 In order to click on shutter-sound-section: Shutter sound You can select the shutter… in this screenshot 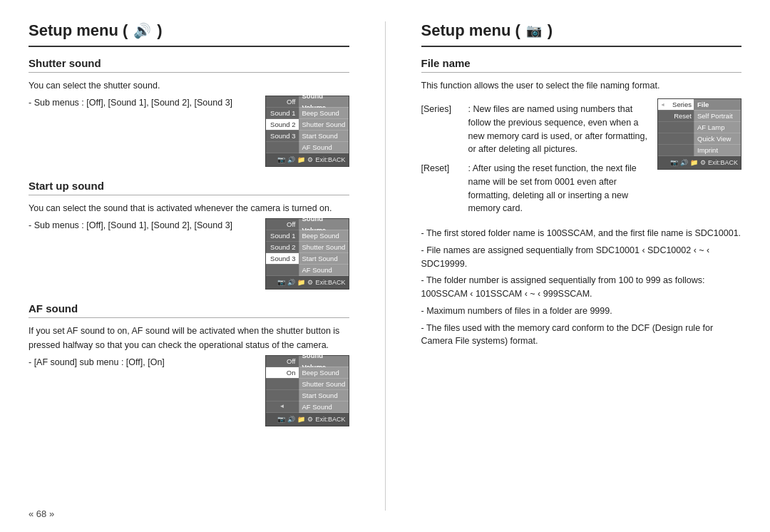, I will do `click(189, 112)`.